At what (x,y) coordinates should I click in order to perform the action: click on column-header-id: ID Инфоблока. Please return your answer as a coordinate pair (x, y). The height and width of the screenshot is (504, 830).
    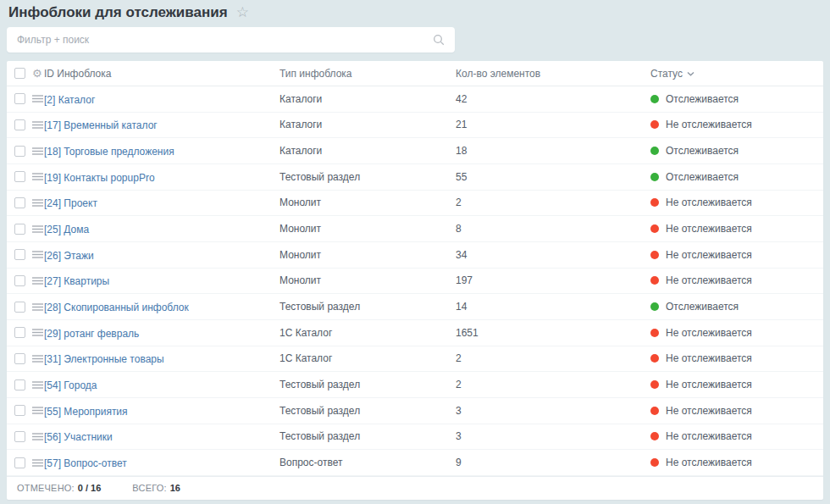
    Looking at the image, I should click on (162, 74).